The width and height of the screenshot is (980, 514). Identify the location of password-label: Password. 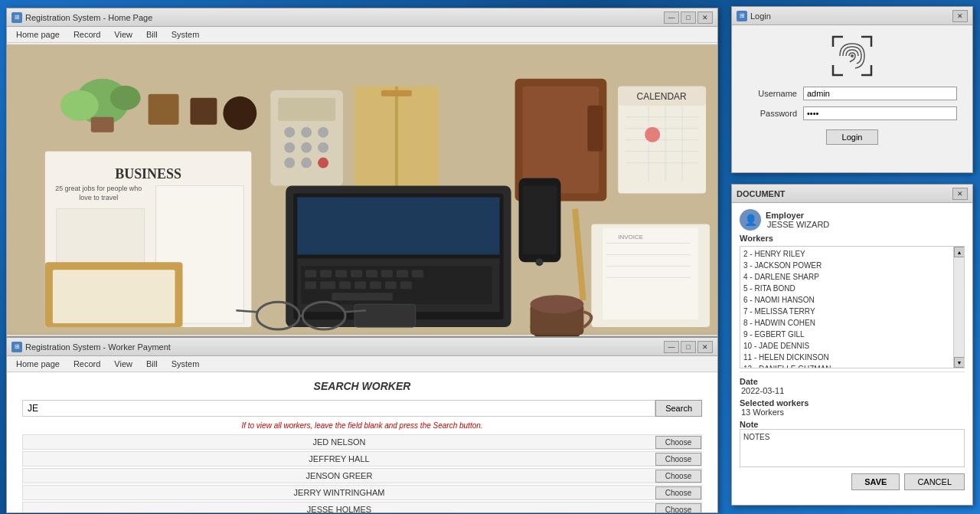
(772, 113).